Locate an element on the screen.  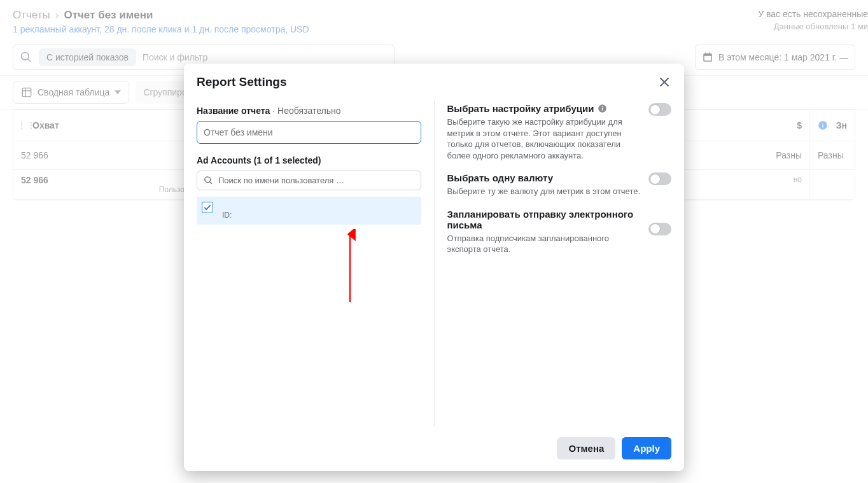
toggle-currency is located at coordinates (660, 179).